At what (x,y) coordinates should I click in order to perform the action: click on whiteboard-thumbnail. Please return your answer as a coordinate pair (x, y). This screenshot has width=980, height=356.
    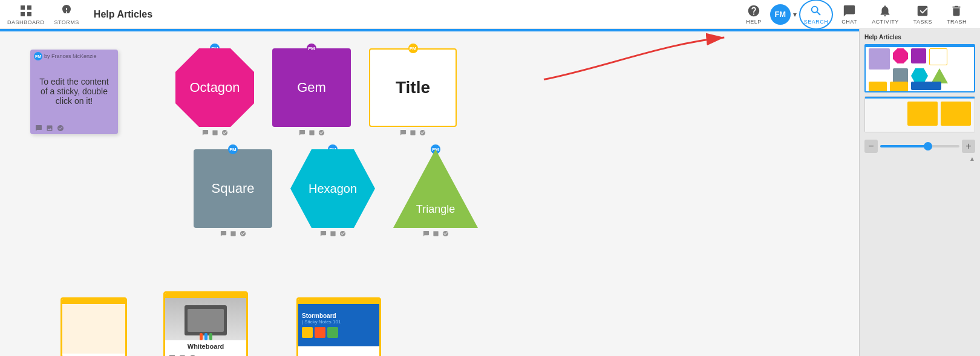
    Looking at the image, I should click on (206, 319).